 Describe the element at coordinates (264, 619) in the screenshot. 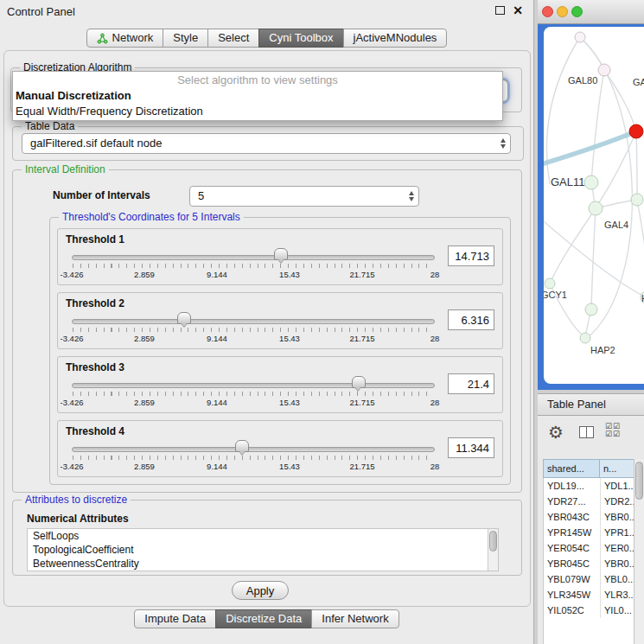

I see `tab-discretize-data: Discretize Data` at that location.